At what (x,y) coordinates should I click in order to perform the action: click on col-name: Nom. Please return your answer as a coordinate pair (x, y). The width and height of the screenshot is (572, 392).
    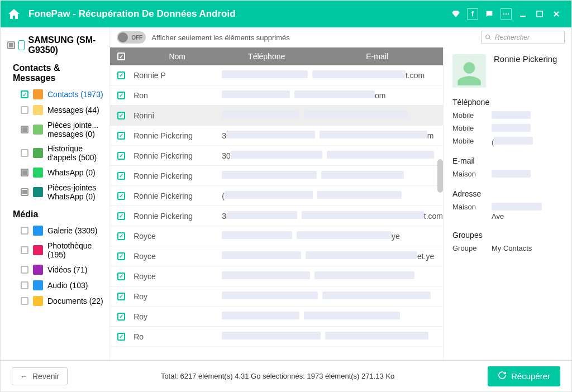
    Looking at the image, I should click on (177, 56).